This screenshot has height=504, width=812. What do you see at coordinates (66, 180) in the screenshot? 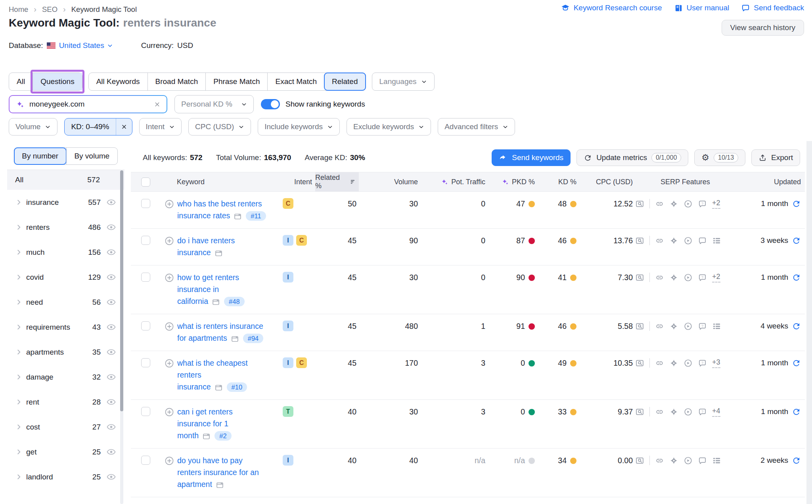
I see `sidebar-group-all: All 572` at bounding box center [66, 180].